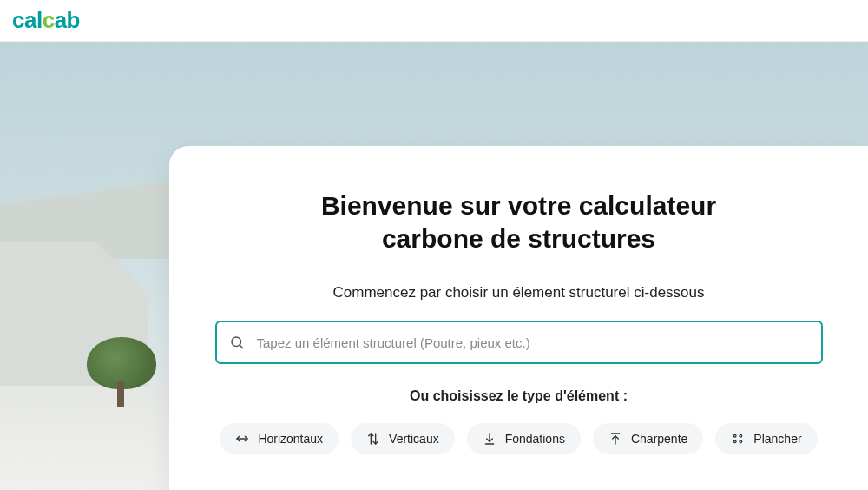  I want to click on chip-label: Plancher, so click(778, 439).